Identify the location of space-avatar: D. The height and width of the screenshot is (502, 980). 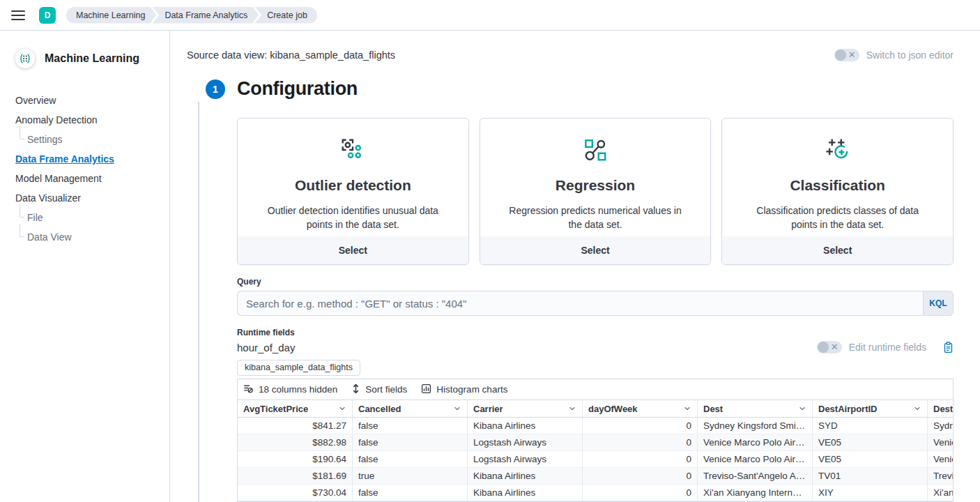
(47, 15).